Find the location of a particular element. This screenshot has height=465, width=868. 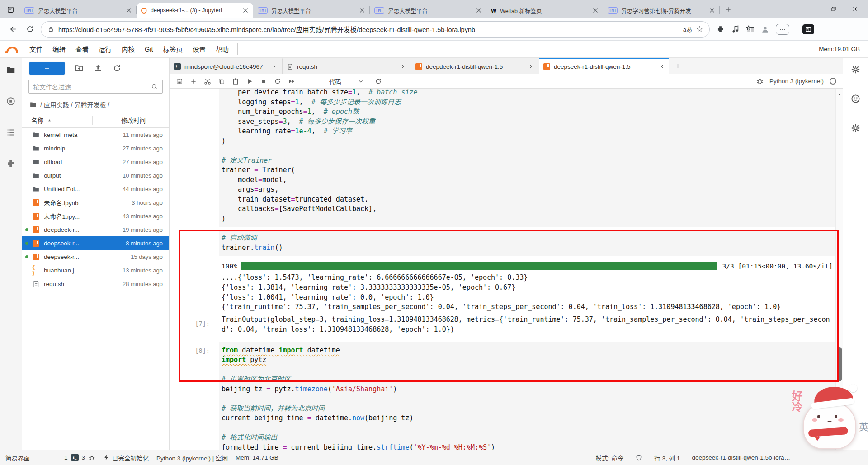

file-row: deepdeek-r...19 minutes ago is located at coordinates (96, 230).